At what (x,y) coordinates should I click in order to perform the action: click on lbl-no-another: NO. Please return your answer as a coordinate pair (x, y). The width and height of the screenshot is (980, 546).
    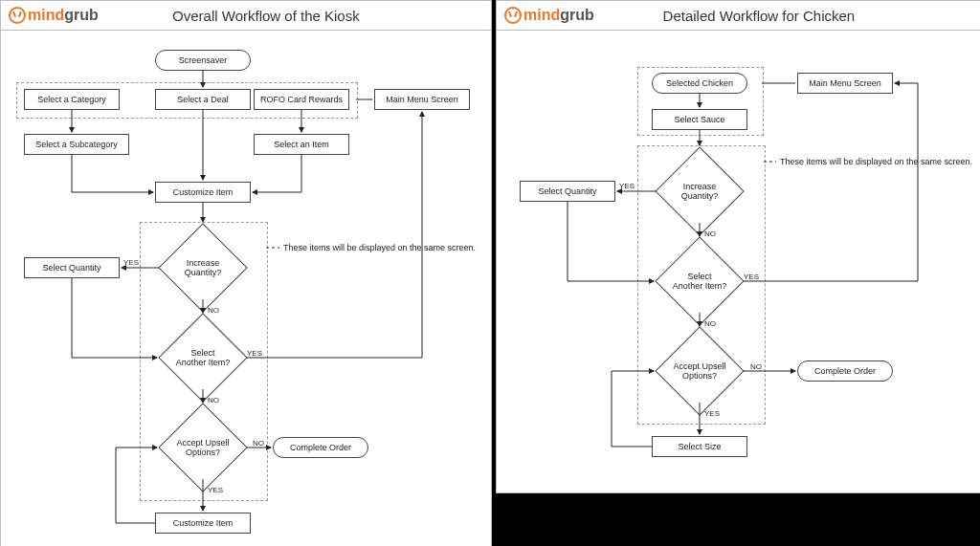
    Looking at the image, I should click on (213, 400).